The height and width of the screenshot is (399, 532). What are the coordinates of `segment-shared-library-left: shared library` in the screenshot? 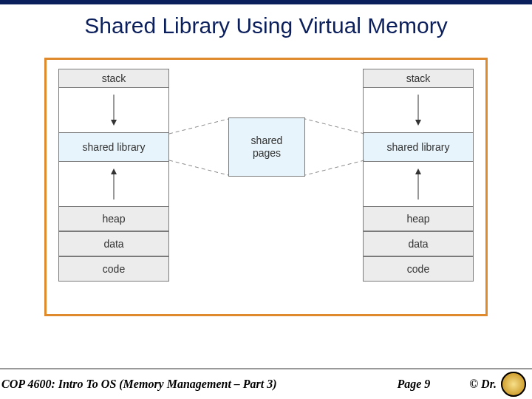 It's located at (114, 147).